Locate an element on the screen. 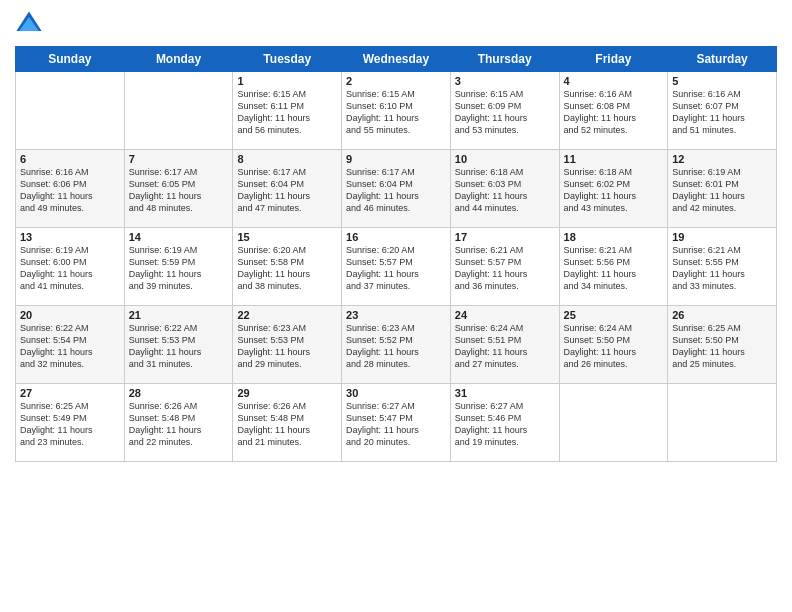  calendar-week-1: 1Sunrise: 6:15 AM Sunset: 6:11 PM Daylig… is located at coordinates (396, 111).